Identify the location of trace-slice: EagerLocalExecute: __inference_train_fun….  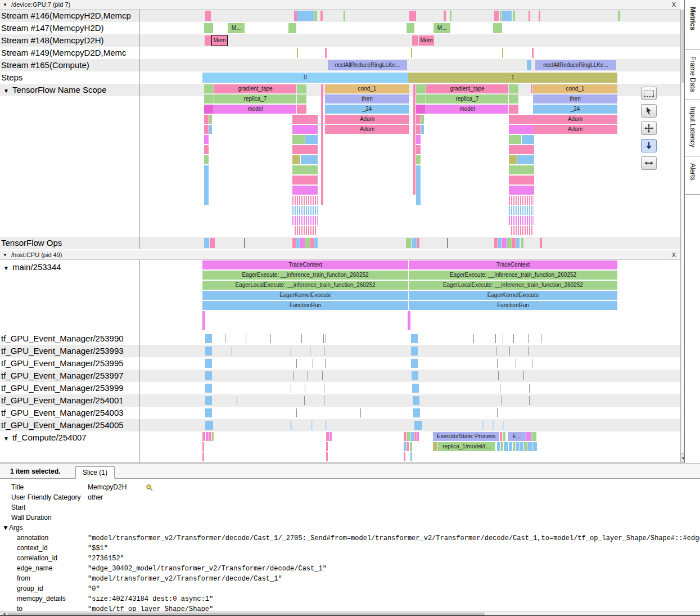
(305, 285).